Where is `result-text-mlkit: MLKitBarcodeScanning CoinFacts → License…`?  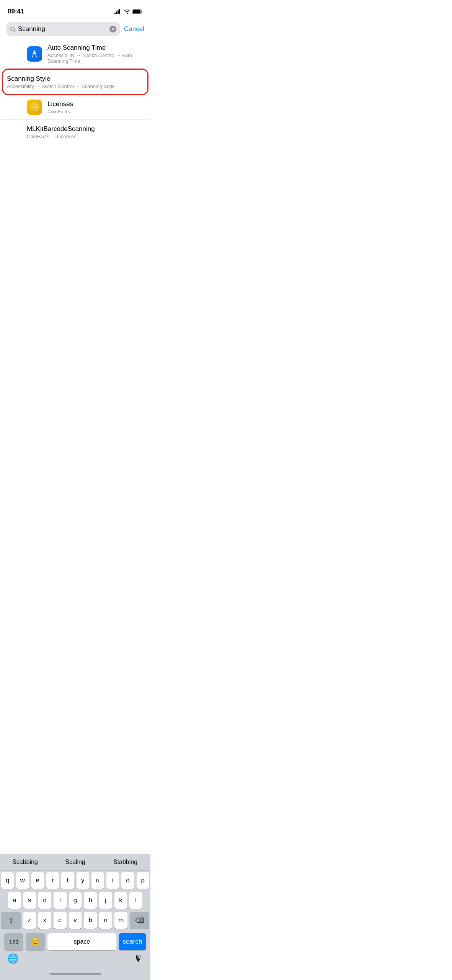
result-text-mlkit: MLKitBarcodeScanning CoinFacts → License… is located at coordinates (86, 132).